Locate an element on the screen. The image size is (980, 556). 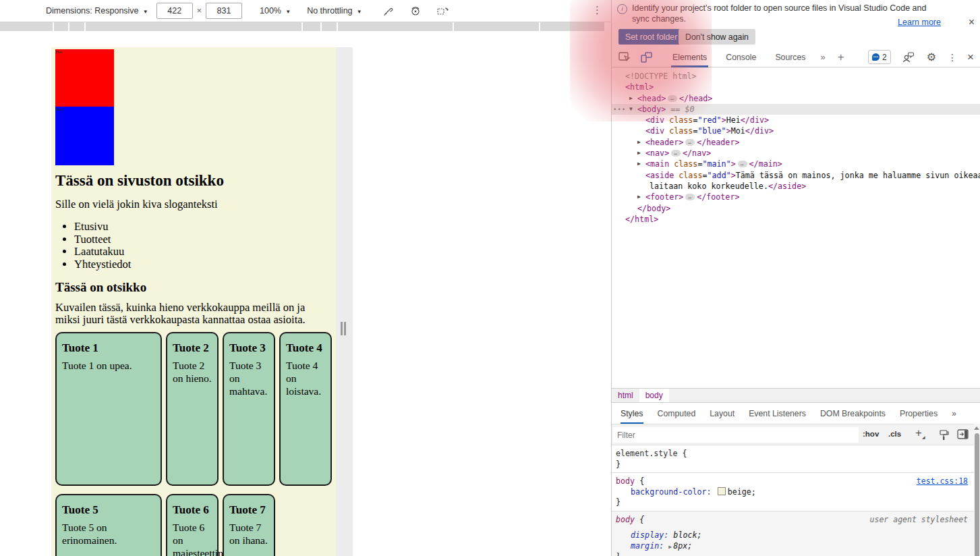
paint-roller-icon is located at coordinates (944, 435).